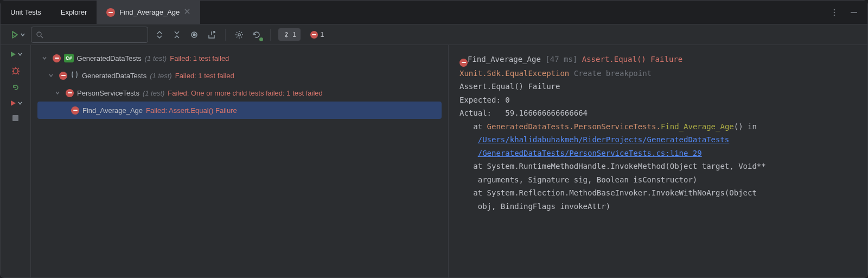 Image resolution: width=868 pixels, height=278 pixels. What do you see at coordinates (15, 35) in the screenshot?
I see `run-icon` at bounding box center [15, 35].